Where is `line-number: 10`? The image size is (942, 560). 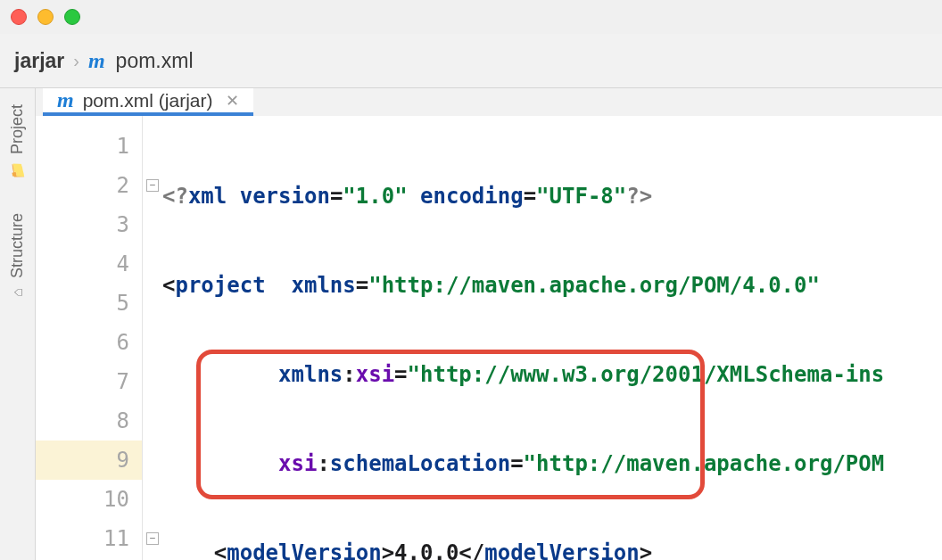
line-number: 10 is located at coordinates (89, 499).